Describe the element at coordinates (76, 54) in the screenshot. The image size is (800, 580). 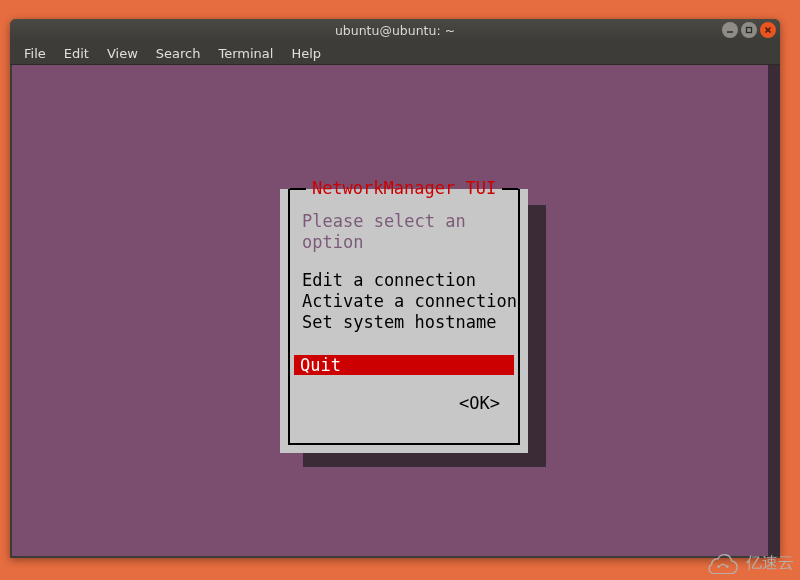
I see `menu-edit: Edit` at that location.